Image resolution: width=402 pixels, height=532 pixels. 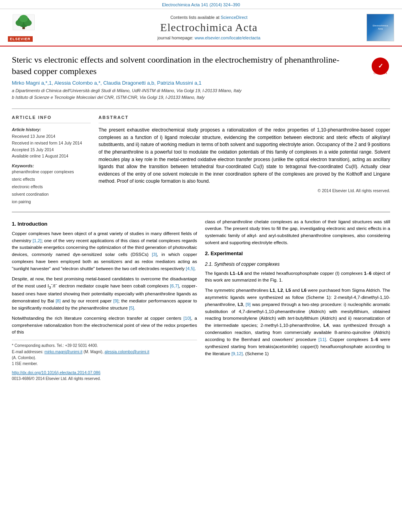 What do you see at coordinates (104, 346) in the screenshot?
I see `corresponding-footnote: * Corresponding authors. Tel.: +39 02 50…` at bounding box center [104, 346].